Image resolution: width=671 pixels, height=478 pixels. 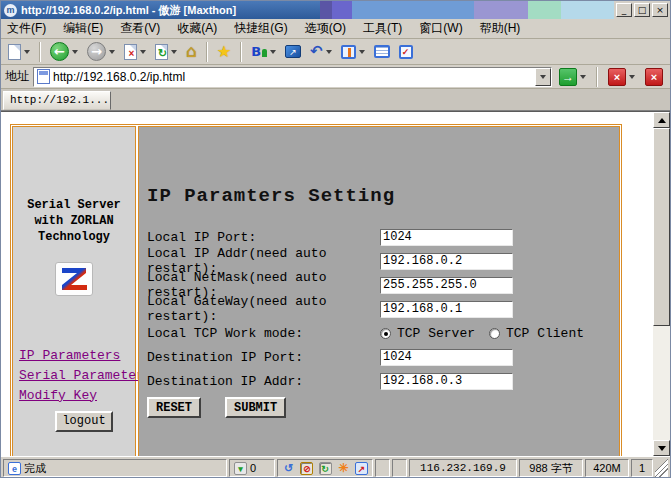 What do you see at coordinates (86, 356) in the screenshot?
I see `nav-link-ip-parameters: IP Parameters` at bounding box center [86, 356].